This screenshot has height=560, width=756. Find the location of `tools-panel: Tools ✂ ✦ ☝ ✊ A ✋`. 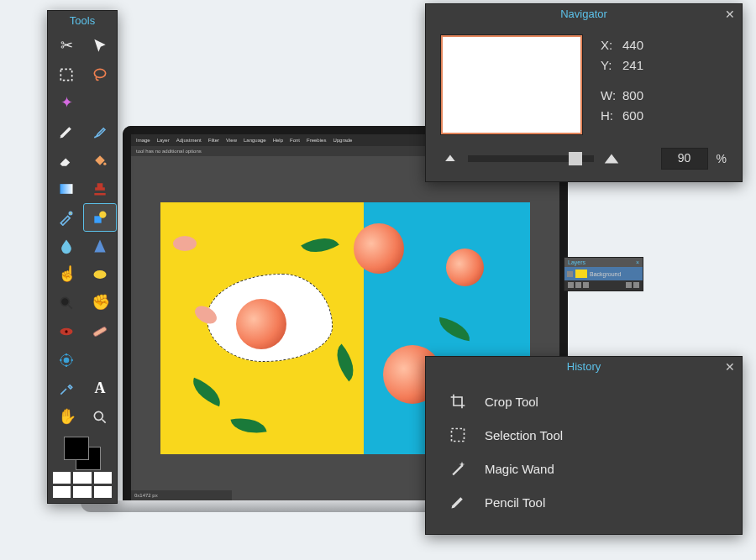

tools-panel: Tools ✂ ✦ ☝ ✊ A ✋ is located at coordinates (82, 257).